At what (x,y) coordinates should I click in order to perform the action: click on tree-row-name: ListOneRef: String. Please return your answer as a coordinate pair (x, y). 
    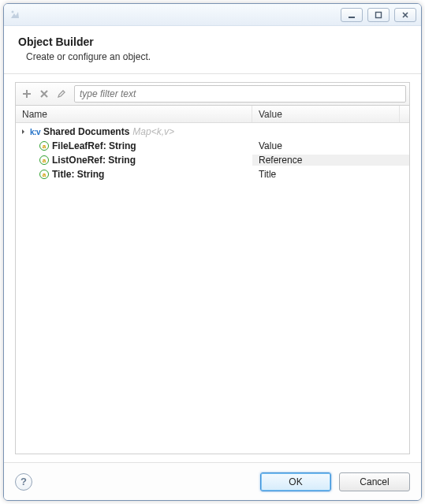
    Looking at the image, I should click on (94, 160).